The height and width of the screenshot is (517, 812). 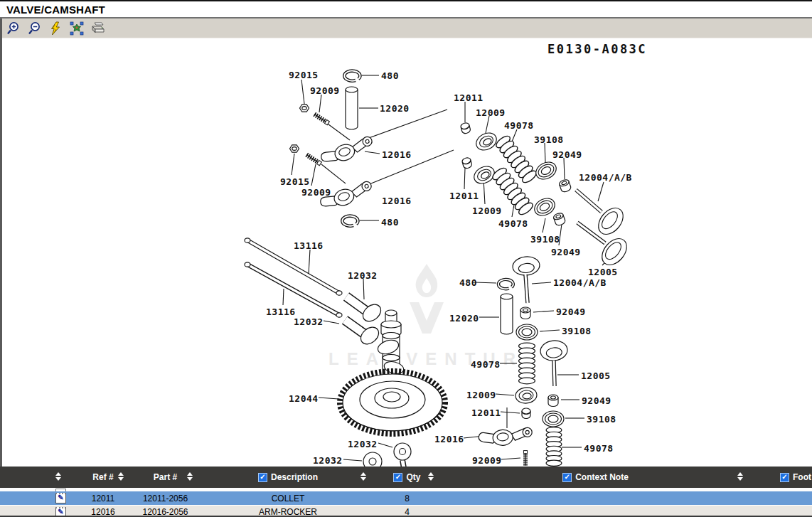 I want to click on column-header-part-: Part #, so click(x=165, y=477).